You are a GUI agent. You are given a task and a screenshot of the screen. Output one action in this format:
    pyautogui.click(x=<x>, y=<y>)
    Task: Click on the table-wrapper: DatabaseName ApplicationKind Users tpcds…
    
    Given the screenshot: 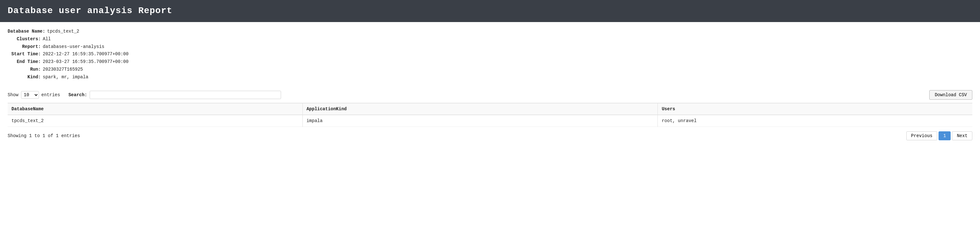 What is the action you would take?
    pyautogui.click(x=490, y=115)
    